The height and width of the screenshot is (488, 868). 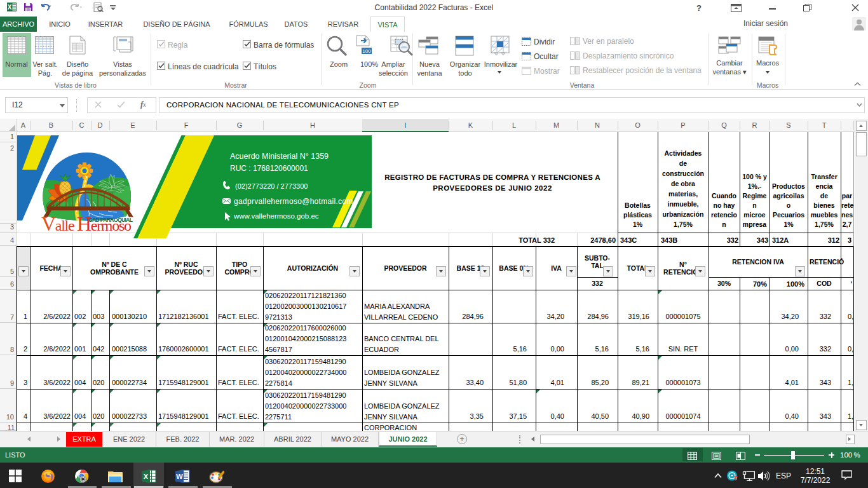 What do you see at coordinates (280, 156) in the screenshot?
I see `svg-text: Acuerdo Ministerial N° 1359` at bounding box center [280, 156].